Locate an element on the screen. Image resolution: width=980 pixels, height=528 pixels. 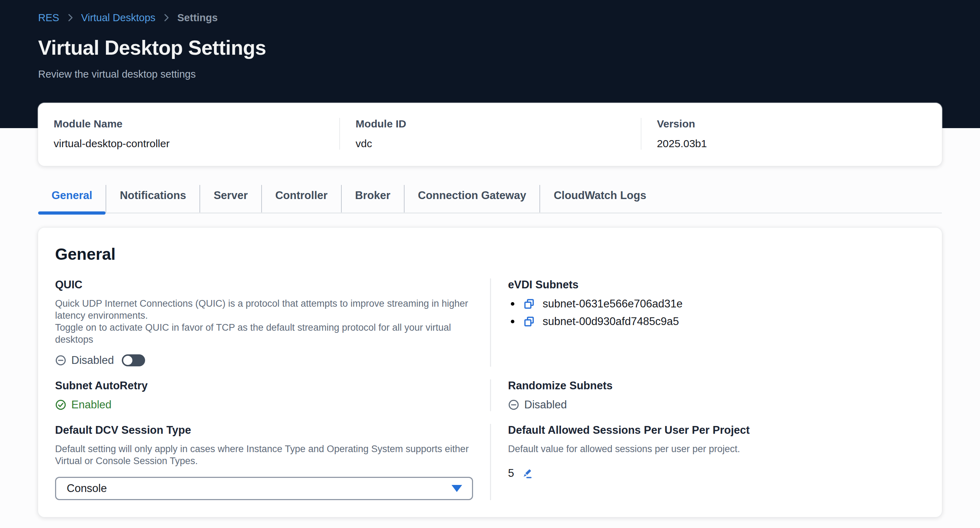
subnet-autoretry-status-text: Enabled is located at coordinates (91, 405).